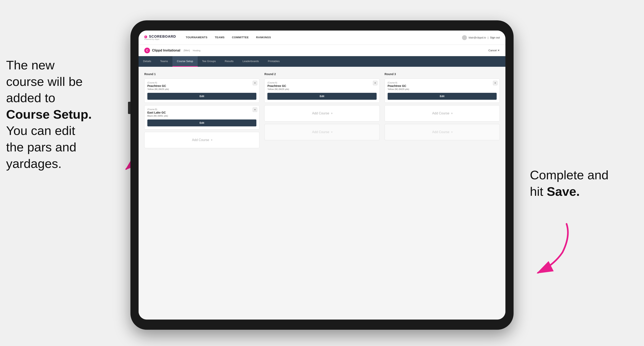  I want to click on round2-add-course-2: Add Course +, so click(322, 132).